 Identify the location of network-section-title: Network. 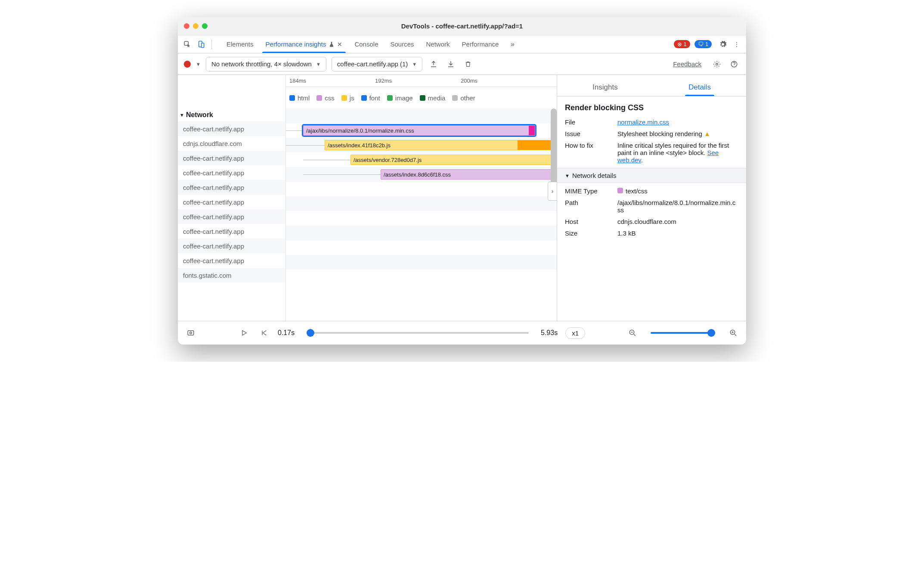
(200, 115).